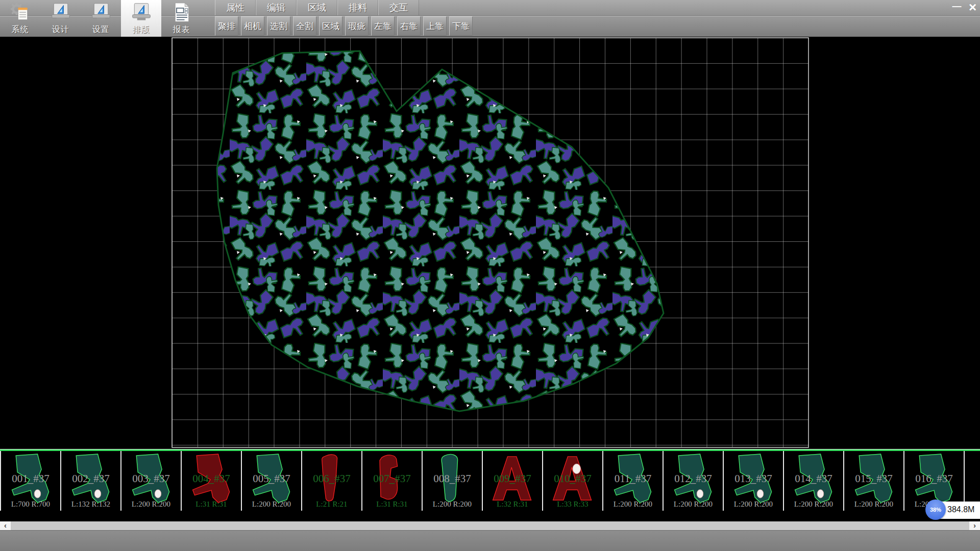 This screenshot has width=980, height=551. I want to click on piece-shape, so click(972, 480).